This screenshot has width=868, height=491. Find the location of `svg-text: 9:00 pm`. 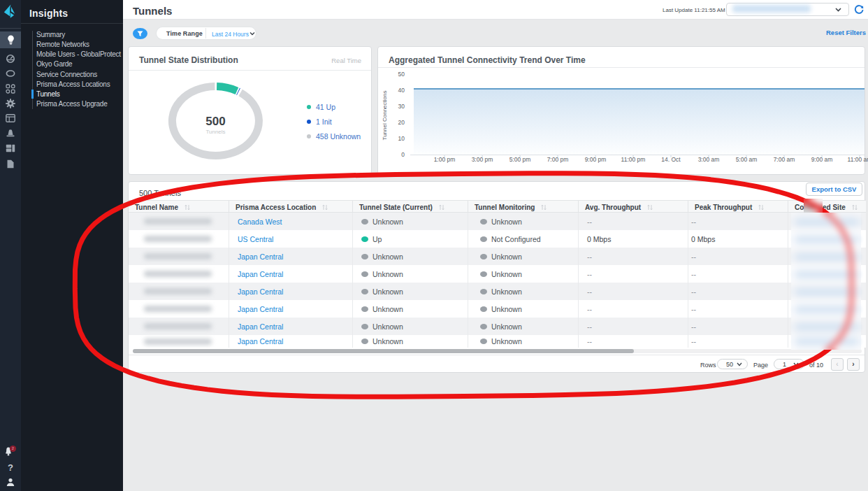

svg-text: 9:00 pm is located at coordinates (595, 159).